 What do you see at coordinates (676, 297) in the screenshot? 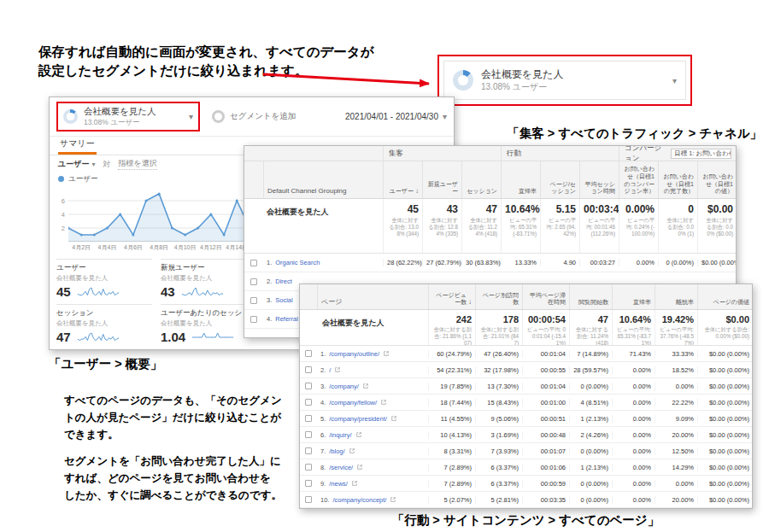
I see `column-header: 離脱率` at bounding box center [676, 297].